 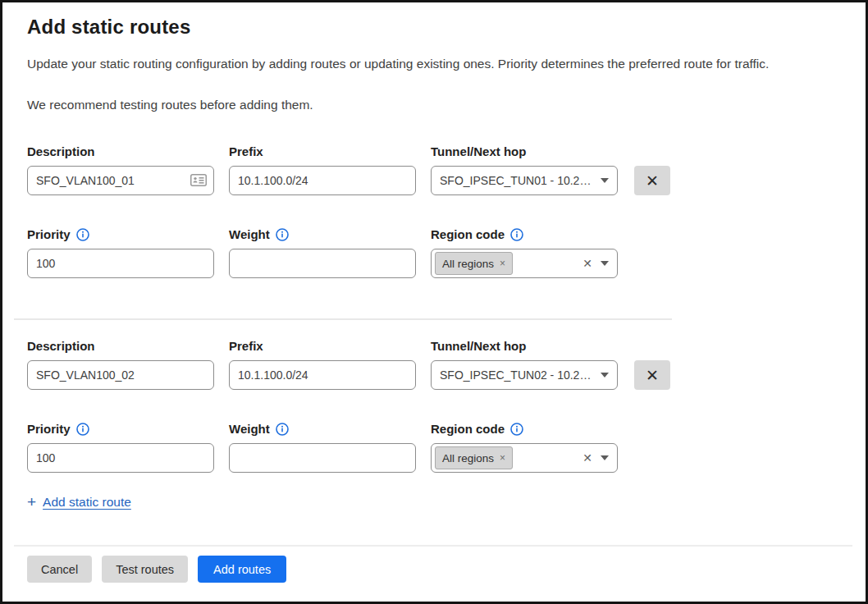 I want to click on tunnel-select: SFO_IPSEC_TUN01 - 10.25..., so click(x=524, y=181).